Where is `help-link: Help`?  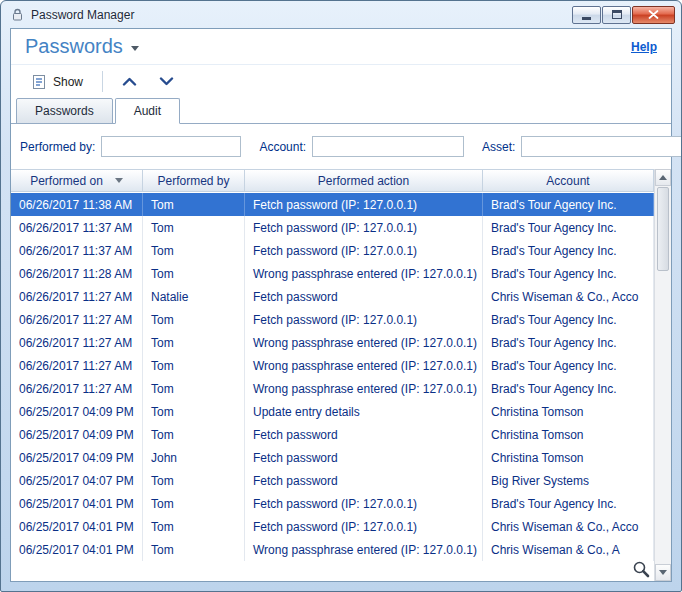
help-link: Help is located at coordinates (644, 47).